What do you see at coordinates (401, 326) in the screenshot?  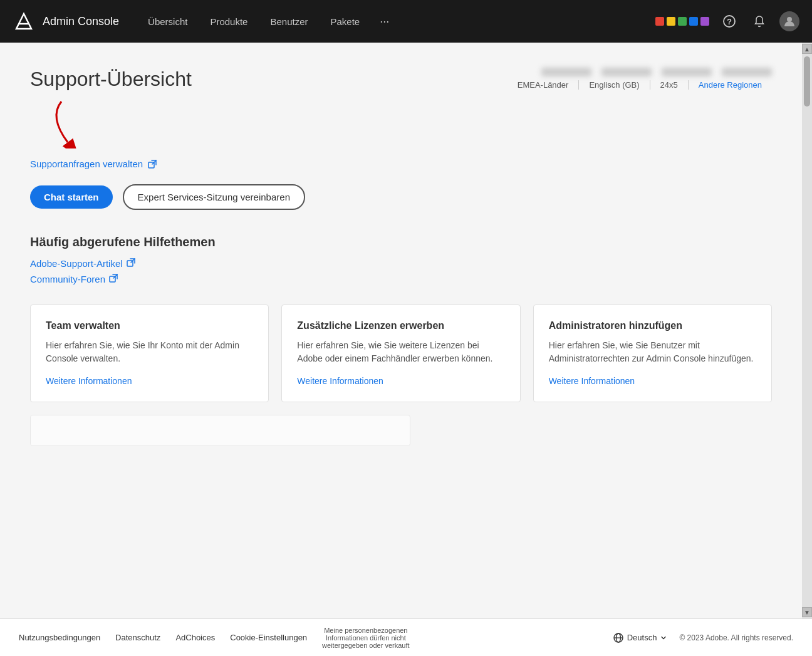 I see `card-title-1: Zusätzliche Lizenzen erwerben` at bounding box center [401, 326].